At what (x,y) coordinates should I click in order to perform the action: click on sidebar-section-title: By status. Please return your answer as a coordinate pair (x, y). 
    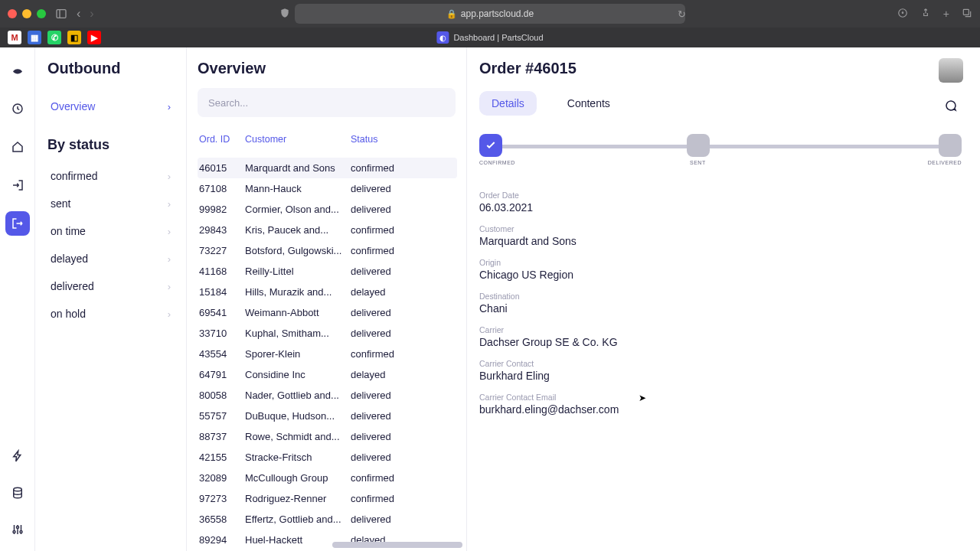
    Looking at the image, I should click on (110, 145).